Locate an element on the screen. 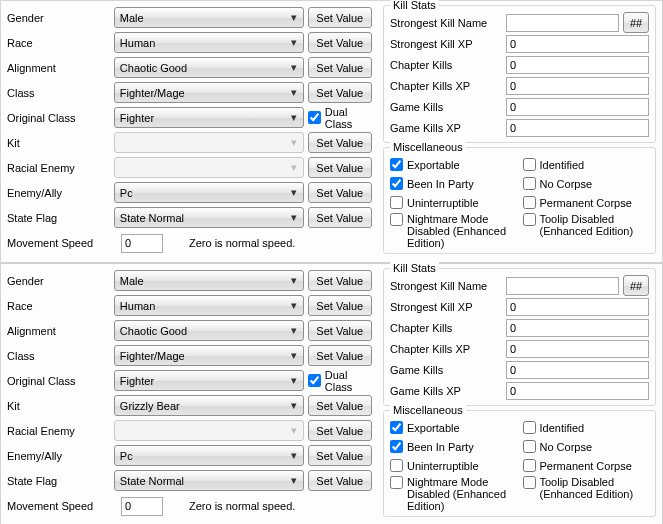  permanent-corpse-label: Permanent Corpse is located at coordinates (586, 203).